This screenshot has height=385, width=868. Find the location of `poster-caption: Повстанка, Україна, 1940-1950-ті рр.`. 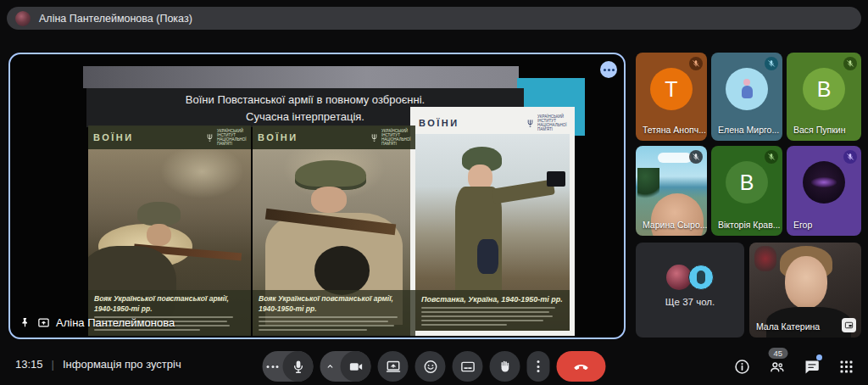

poster-caption: Повстанка, Україна, 1940-1950-ті рр. is located at coordinates (492, 310).